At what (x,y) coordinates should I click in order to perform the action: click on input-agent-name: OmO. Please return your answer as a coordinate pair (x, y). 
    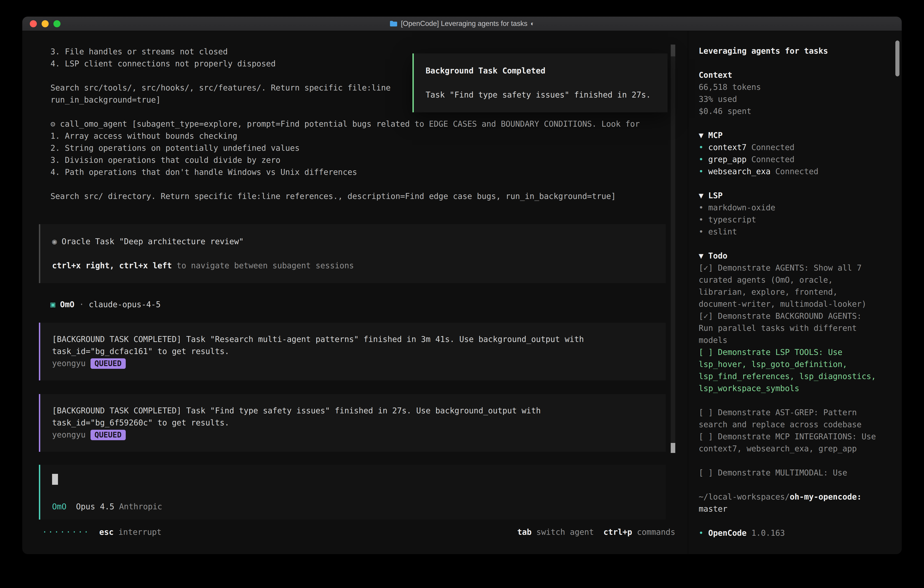
    Looking at the image, I should click on (59, 507).